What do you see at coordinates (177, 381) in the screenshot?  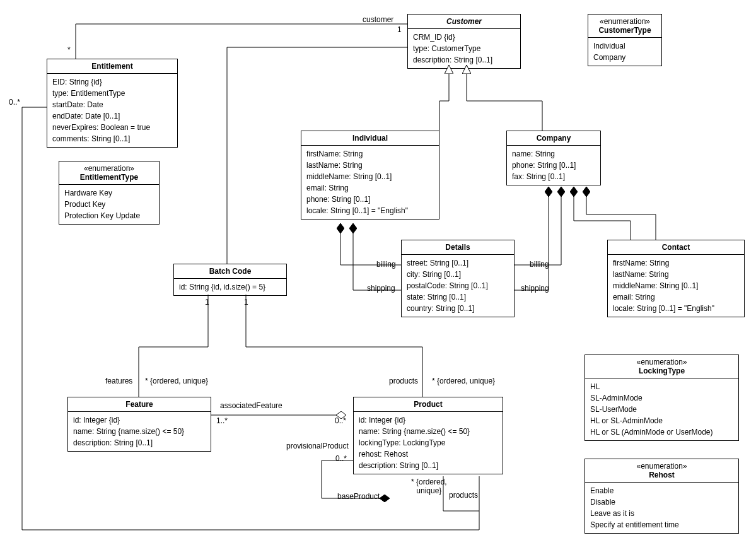 I see `label-features-ordered: * {ordered, unique}` at bounding box center [177, 381].